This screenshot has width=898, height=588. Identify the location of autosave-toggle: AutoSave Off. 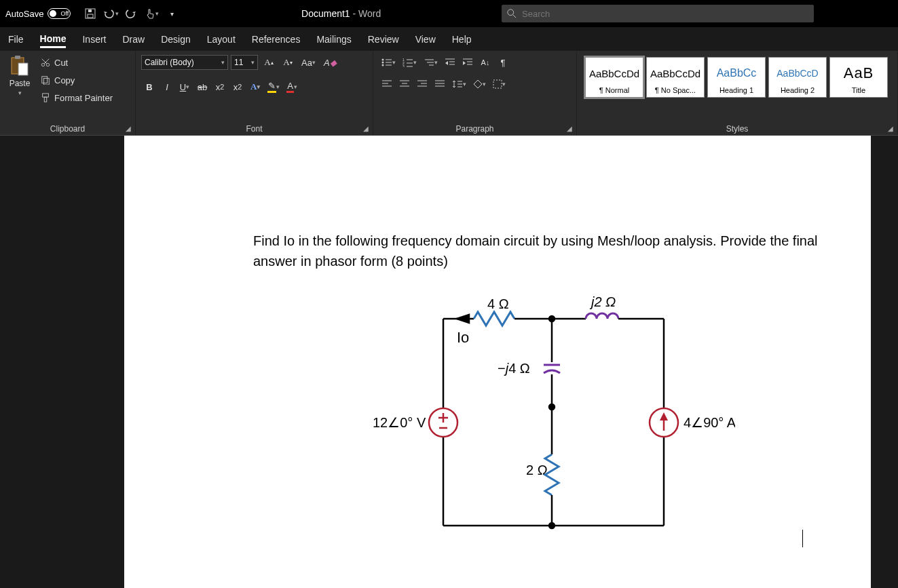
(38, 14).